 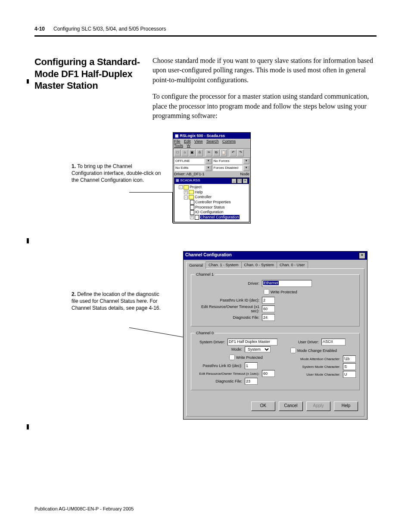 What do you see at coordinates (317, 351) in the screenshot?
I see `ch0-modechange-label: Mode Change Enabled` at bounding box center [317, 351].